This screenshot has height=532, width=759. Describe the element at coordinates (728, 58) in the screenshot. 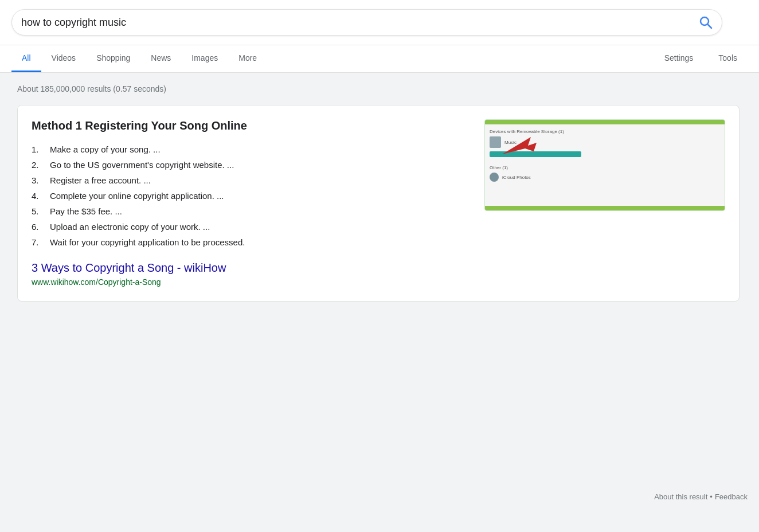

I see `tab-tools: Tools` at that location.